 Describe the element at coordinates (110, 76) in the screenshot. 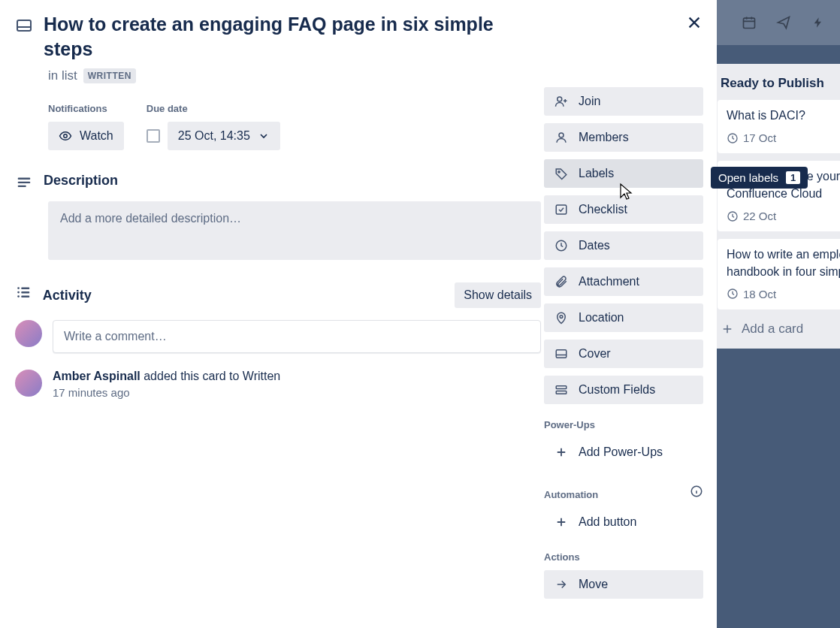

I see `list-pill: WRITTEN` at that location.